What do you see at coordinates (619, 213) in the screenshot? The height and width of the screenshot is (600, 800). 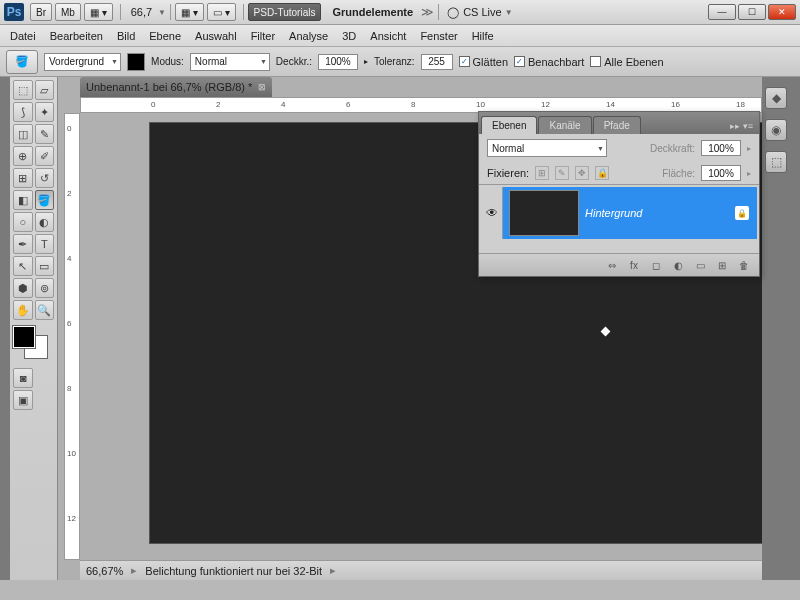 I see `layer-row: 👁 Hintergrund 🔒` at bounding box center [619, 213].